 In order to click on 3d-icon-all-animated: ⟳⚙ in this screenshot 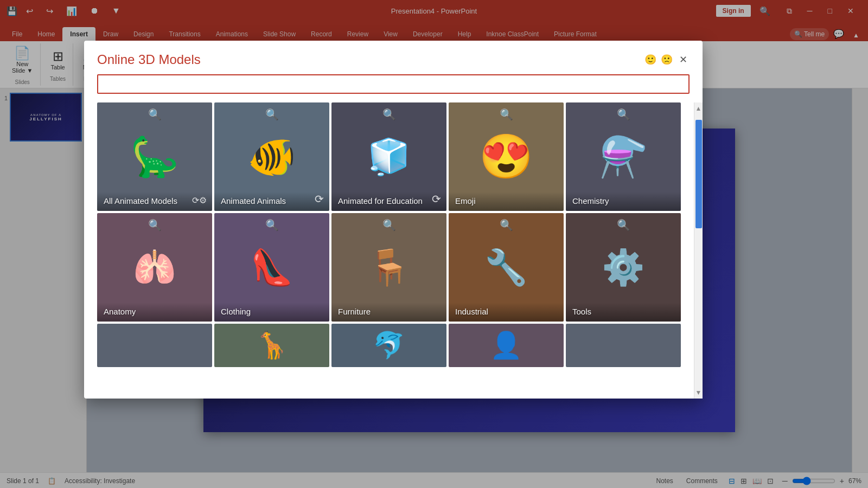, I will do `click(200, 201)`.